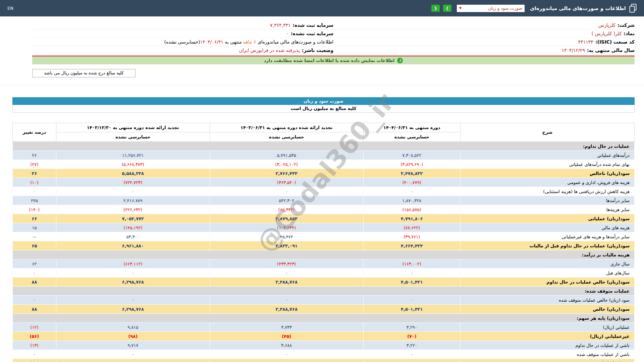  Describe the element at coordinates (35, 164) in the screenshot. I see `percent-change-value: (۲۷)` at that location.